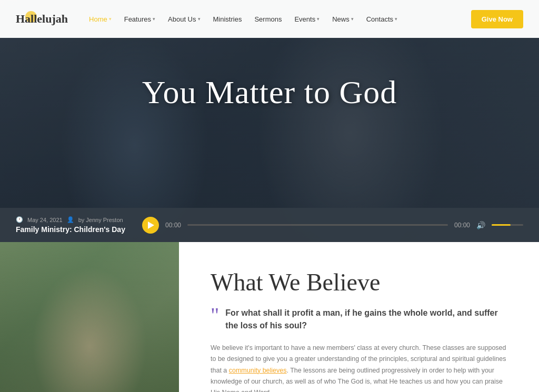 This screenshot has width=539, height=392. What do you see at coordinates (215, 315) in the screenshot?
I see `quote-mark-icon: "` at bounding box center [215, 315].